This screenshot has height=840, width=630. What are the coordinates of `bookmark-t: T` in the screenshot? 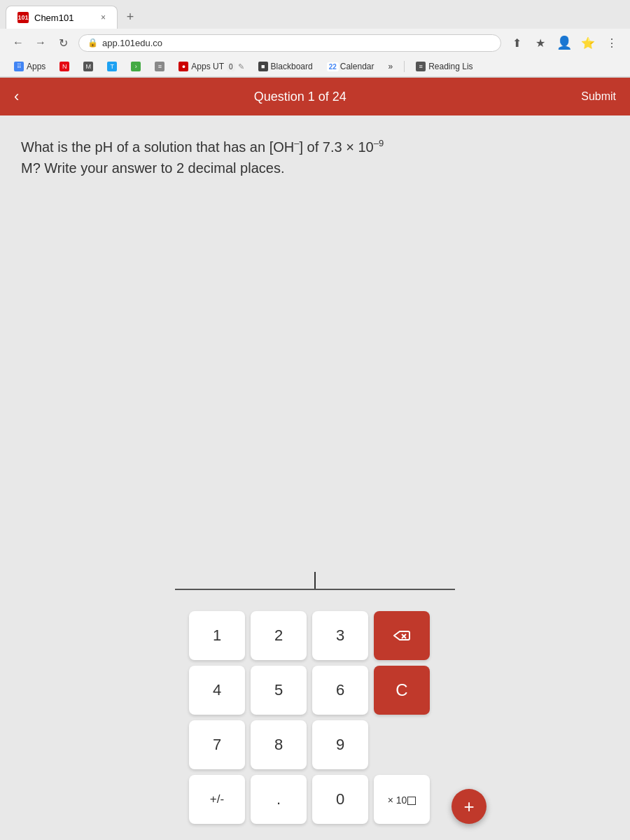 It's located at (112, 66).